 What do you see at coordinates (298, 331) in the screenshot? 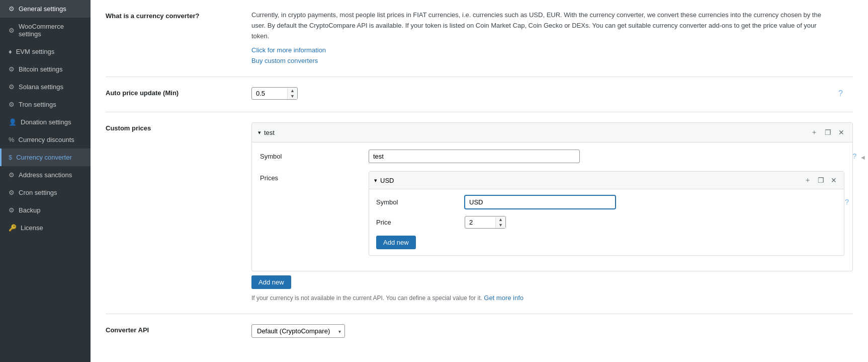
I see `converter-api-select: Default (CryptoCompare)CoinMarketCapCoin…` at bounding box center [298, 331].